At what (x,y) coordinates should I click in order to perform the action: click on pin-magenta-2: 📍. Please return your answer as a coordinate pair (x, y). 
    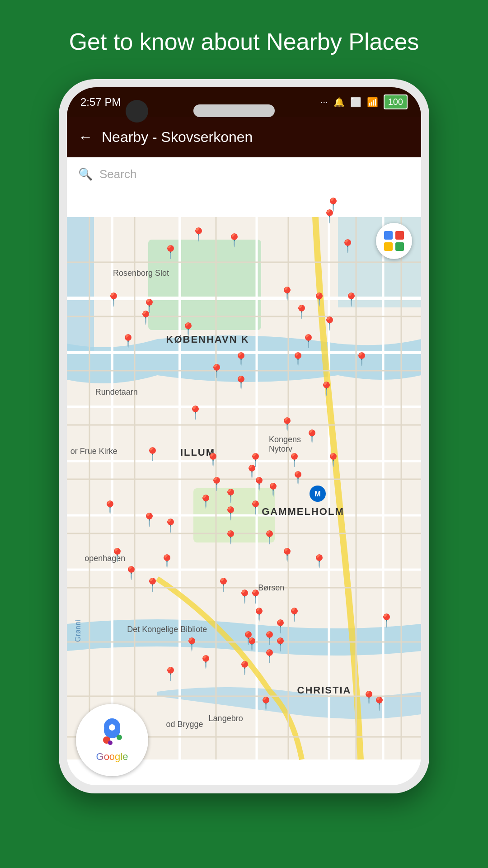
    Looking at the image, I should click on (352, 299).